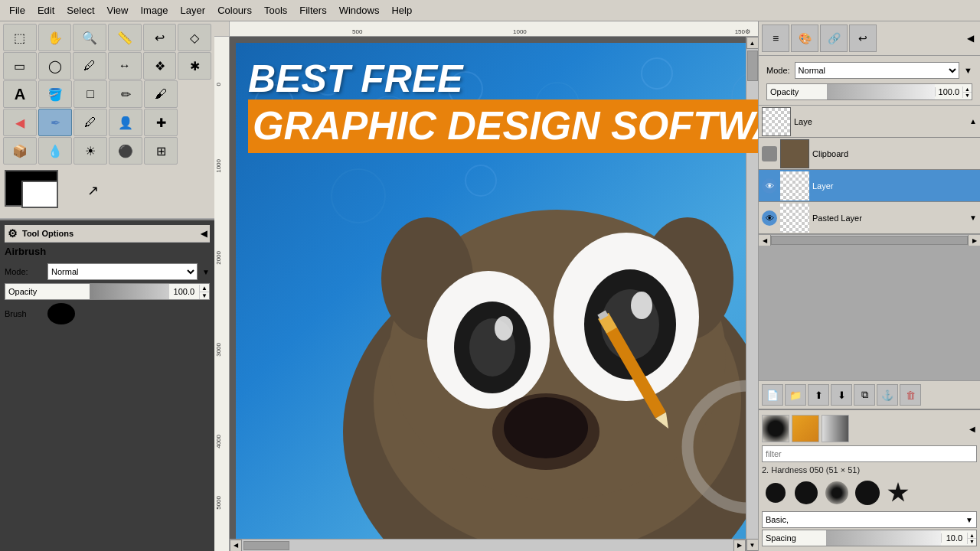 Image resolution: width=980 pixels, height=551 pixels. I want to click on menu-colours: Colours, so click(234, 11).